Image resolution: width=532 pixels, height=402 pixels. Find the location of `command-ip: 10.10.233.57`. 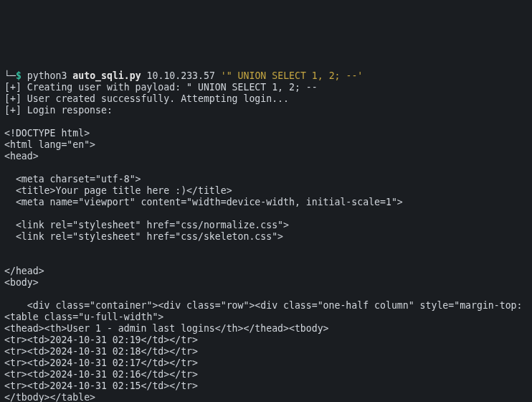

command-ip: 10.10.233.57 is located at coordinates (181, 76).